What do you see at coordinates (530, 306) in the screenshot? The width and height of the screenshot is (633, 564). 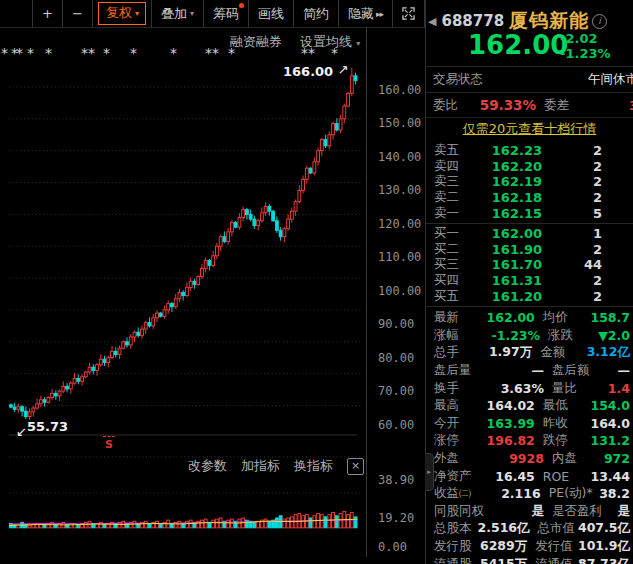 I see `queue-divider` at bounding box center [530, 306].